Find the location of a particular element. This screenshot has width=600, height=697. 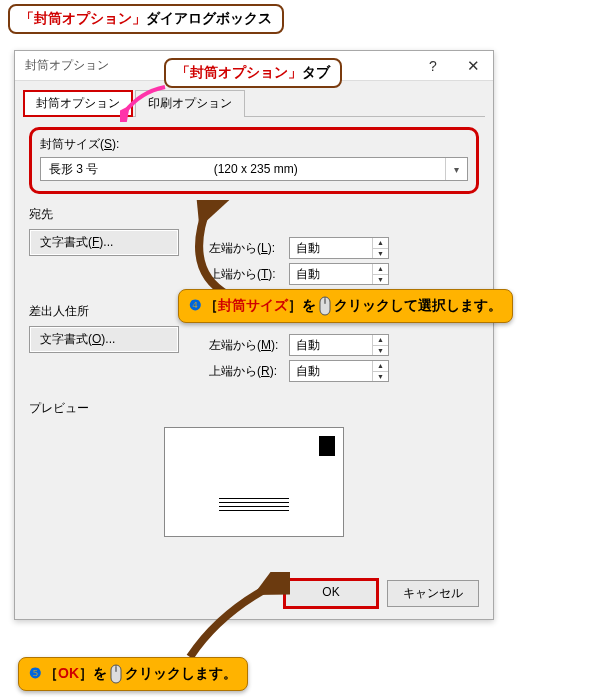

callout-text-red: OK is located at coordinates (68, 673).